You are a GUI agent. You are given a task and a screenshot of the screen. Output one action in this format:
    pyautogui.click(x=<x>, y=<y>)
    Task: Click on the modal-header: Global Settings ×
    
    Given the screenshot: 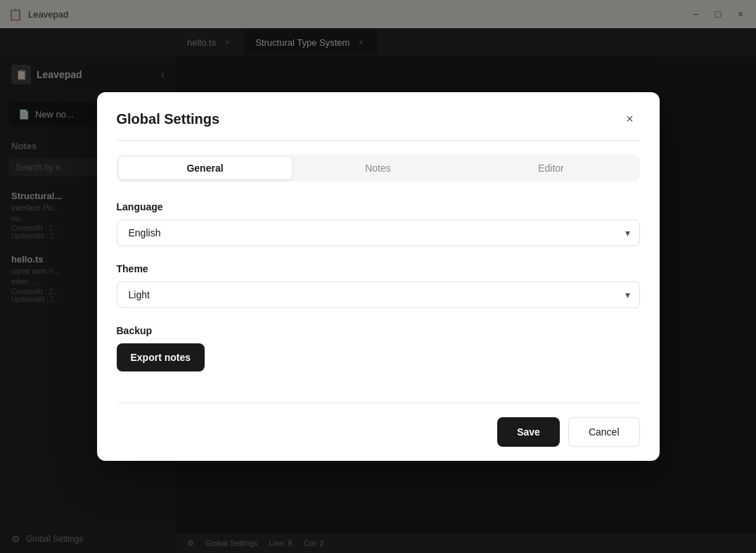 What is the action you would take?
    pyautogui.click(x=378, y=116)
    